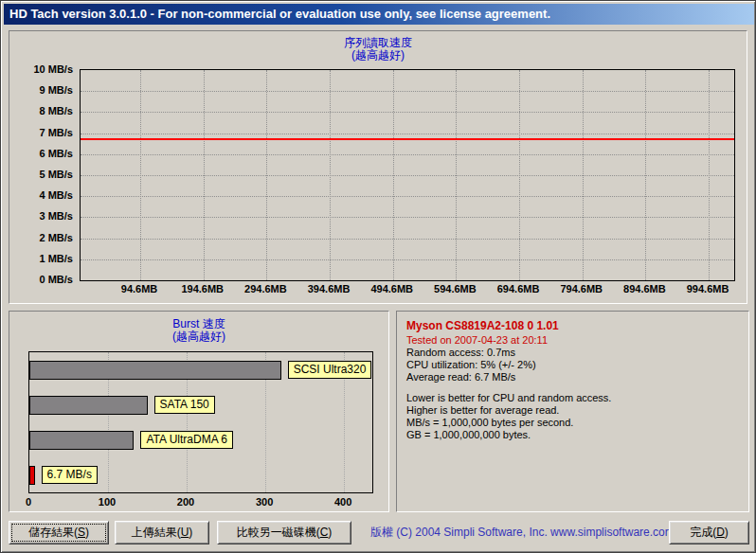 This screenshot has height=553, width=756. Describe the element at coordinates (708, 290) in the screenshot. I see `x-axis-tick-label: 994.6MB` at that location.